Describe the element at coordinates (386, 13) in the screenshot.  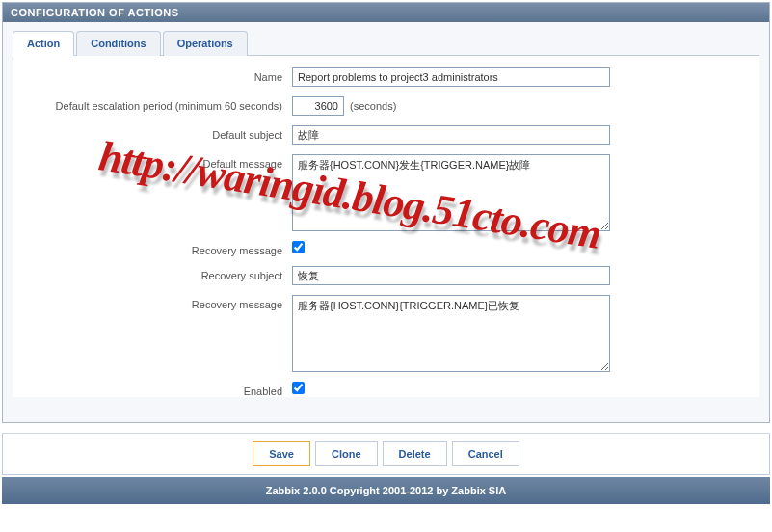
I see `panel-title: CONFIGURATION OF ACTIONS` at that location.